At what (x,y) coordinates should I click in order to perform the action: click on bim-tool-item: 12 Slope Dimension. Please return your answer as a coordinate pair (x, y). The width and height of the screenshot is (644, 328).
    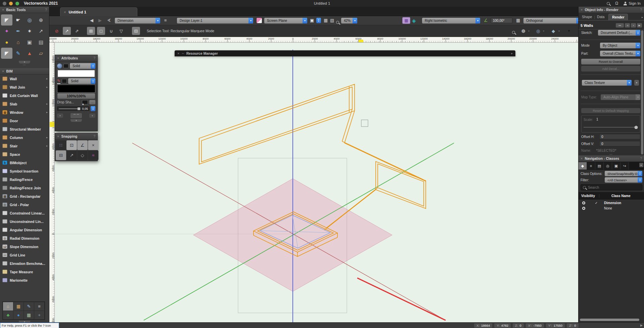
    Looking at the image, I should click on (25, 246).